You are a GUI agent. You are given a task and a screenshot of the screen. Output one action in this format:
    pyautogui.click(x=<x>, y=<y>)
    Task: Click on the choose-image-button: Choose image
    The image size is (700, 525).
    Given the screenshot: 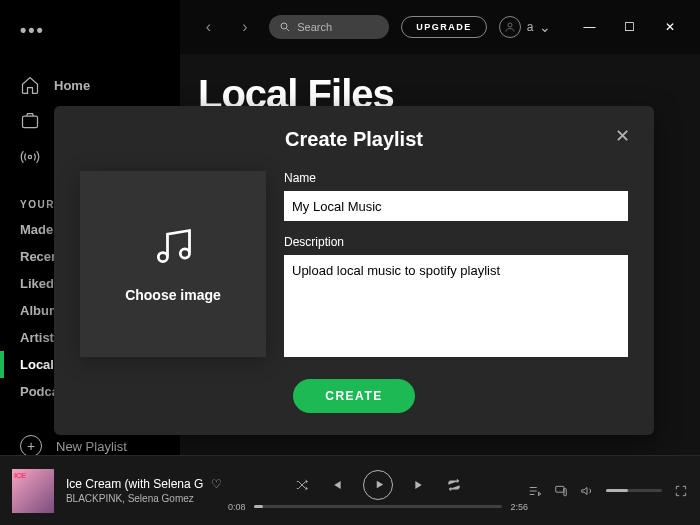 What is the action you would take?
    pyautogui.click(x=173, y=264)
    